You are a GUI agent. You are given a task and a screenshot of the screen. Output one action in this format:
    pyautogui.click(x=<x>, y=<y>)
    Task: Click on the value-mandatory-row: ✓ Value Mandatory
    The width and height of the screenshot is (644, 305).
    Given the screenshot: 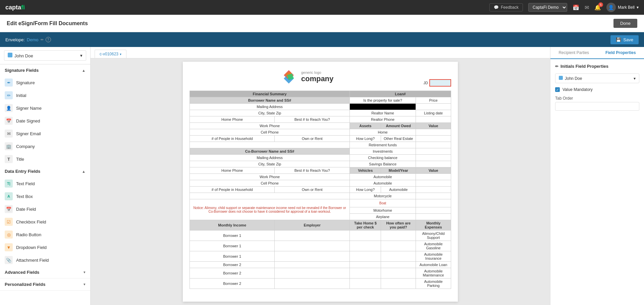 What is the action you would take?
    pyautogui.click(x=597, y=90)
    